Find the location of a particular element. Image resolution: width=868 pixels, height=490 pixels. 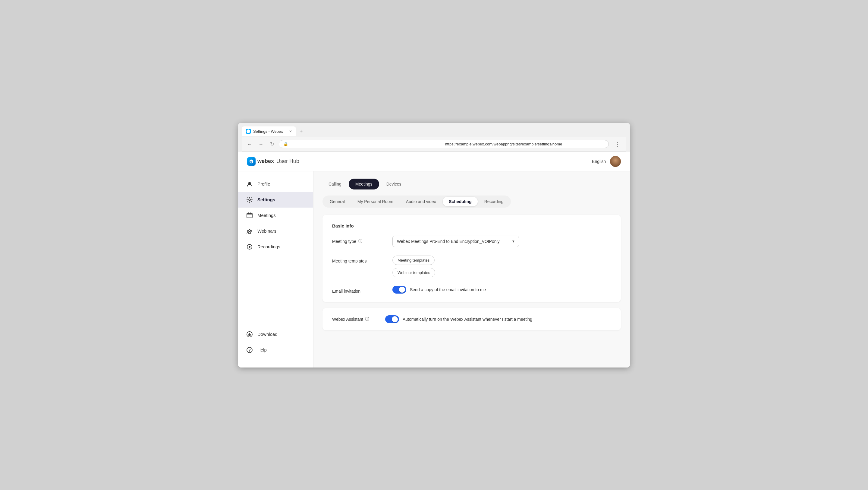

forward-button: → is located at coordinates (261, 144).